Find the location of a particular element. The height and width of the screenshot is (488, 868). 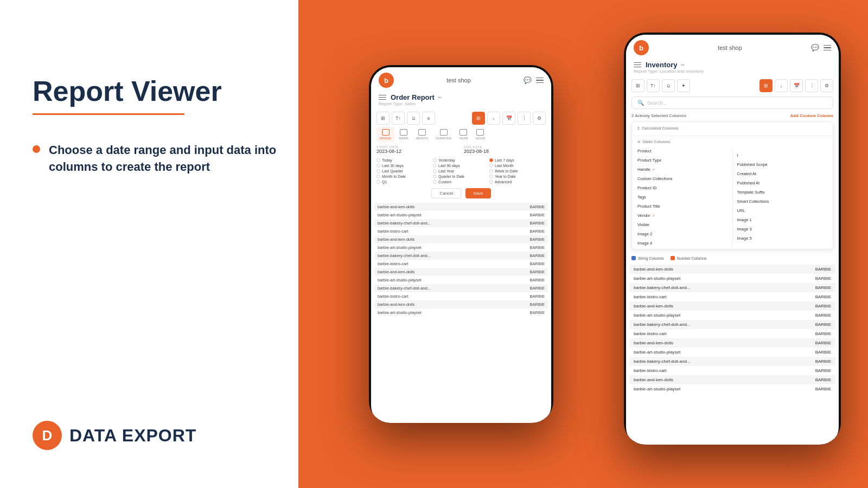

logo-text: DATA EXPORT is located at coordinates (133, 436).